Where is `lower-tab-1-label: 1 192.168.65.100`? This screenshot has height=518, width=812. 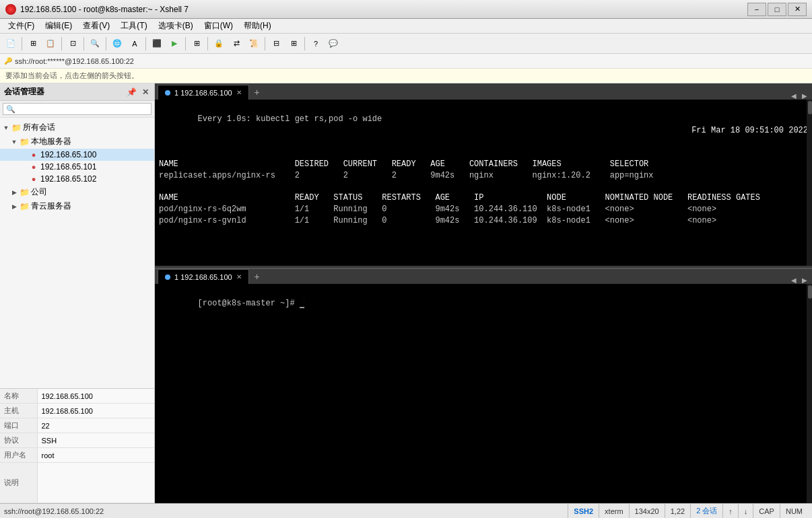 lower-tab-1-label: 1 192.168.65.100 is located at coordinates (203, 277).